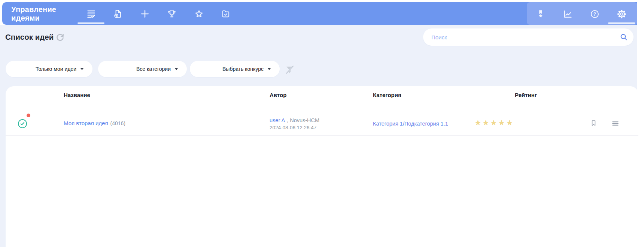  I want to click on medal-icon, so click(541, 14).